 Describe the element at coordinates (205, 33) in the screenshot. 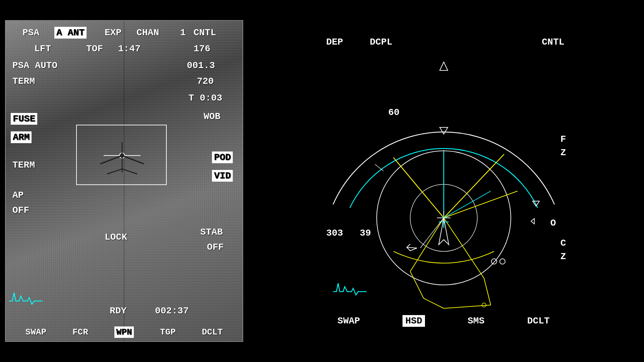

I see `cntl-label: CNTL` at that location.